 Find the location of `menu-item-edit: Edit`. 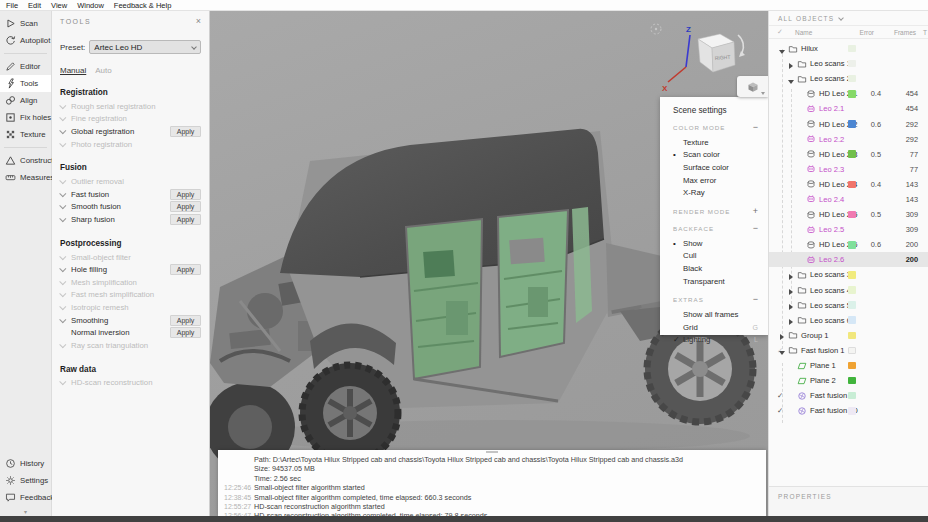

menu-item-edit: Edit is located at coordinates (34, 6).